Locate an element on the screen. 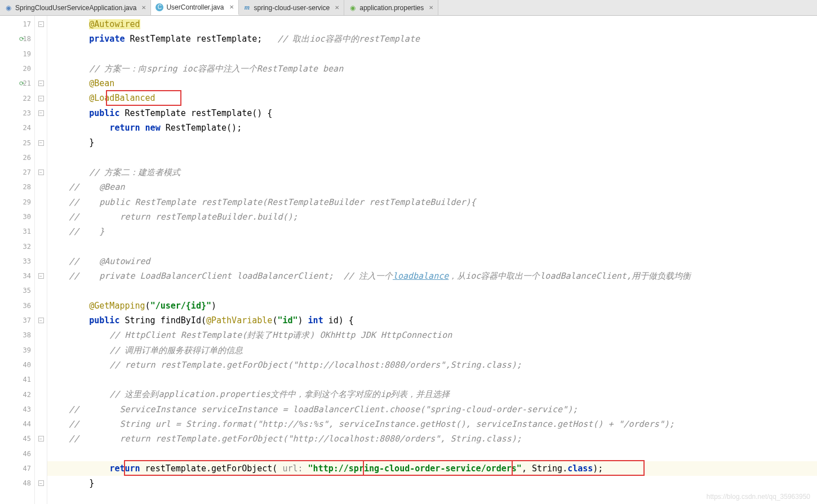 This screenshot has height=504, width=817. fold-column: −−−−−−−−−− is located at coordinates (41, 260).